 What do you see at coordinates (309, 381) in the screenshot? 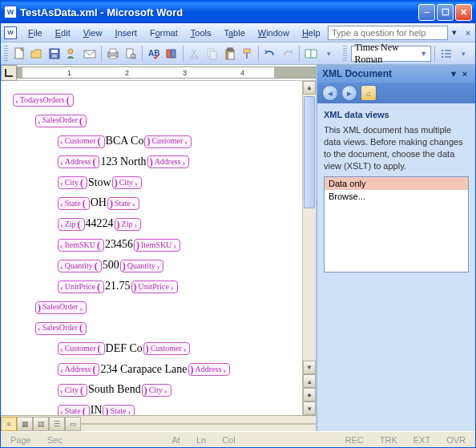
I see `prev-page-icon: ▴` at bounding box center [309, 381].